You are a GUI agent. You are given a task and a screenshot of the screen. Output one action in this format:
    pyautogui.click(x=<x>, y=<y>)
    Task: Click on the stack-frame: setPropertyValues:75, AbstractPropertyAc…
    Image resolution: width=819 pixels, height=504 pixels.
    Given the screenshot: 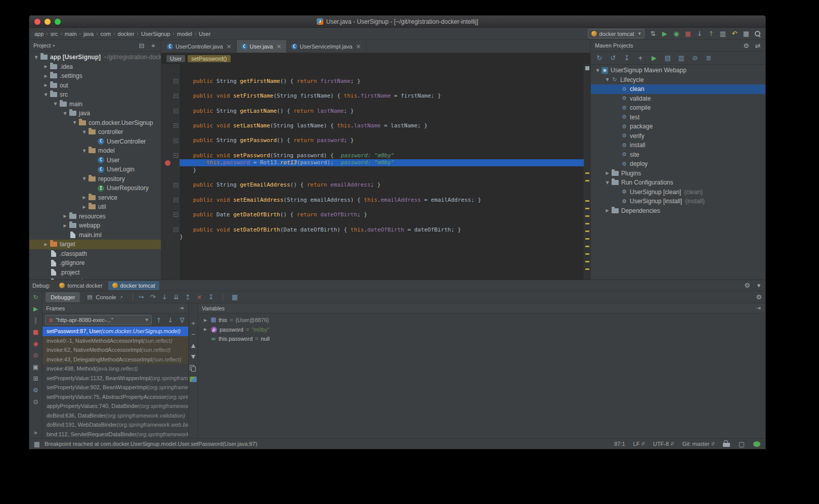 What is the action you would take?
    pyautogui.click(x=115, y=397)
    